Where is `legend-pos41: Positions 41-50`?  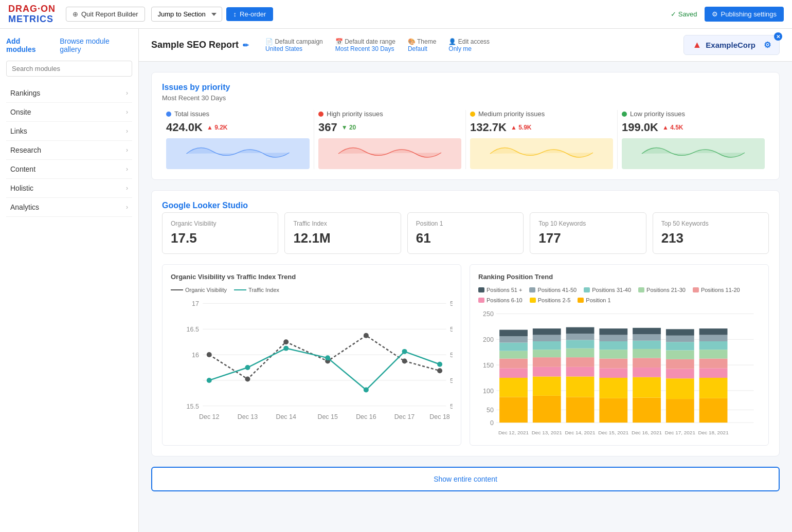 legend-pos41: Positions 41-50 is located at coordinates (553, 290).